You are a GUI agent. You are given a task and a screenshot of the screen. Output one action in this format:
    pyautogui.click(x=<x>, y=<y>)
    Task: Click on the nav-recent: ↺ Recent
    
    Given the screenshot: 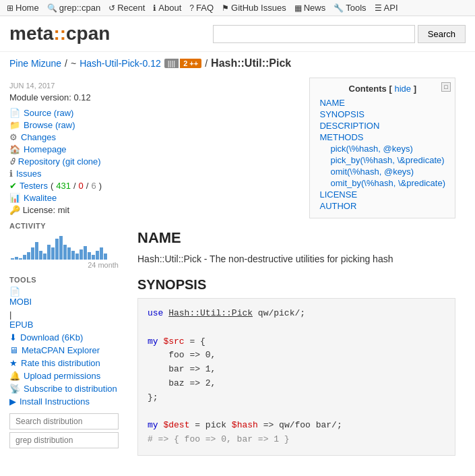 What is the action you would take?
    pyautogui.click(x=127, y=8)
    